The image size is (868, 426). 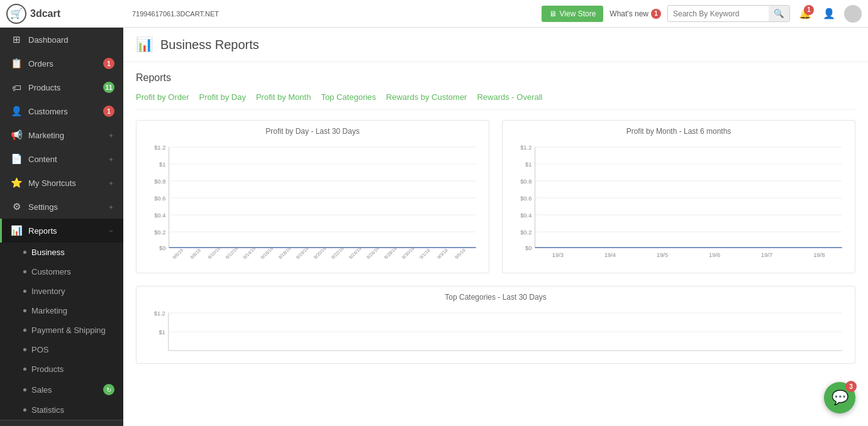 I want to click on chart3-svg: $1.2 $1, so click(x=496, y=332).